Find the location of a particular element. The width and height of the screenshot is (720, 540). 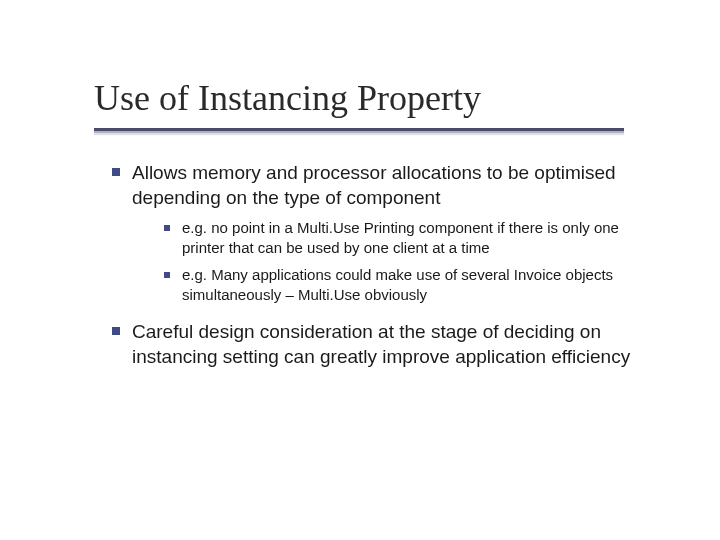

title-underline is located at coordinates (359, 130).